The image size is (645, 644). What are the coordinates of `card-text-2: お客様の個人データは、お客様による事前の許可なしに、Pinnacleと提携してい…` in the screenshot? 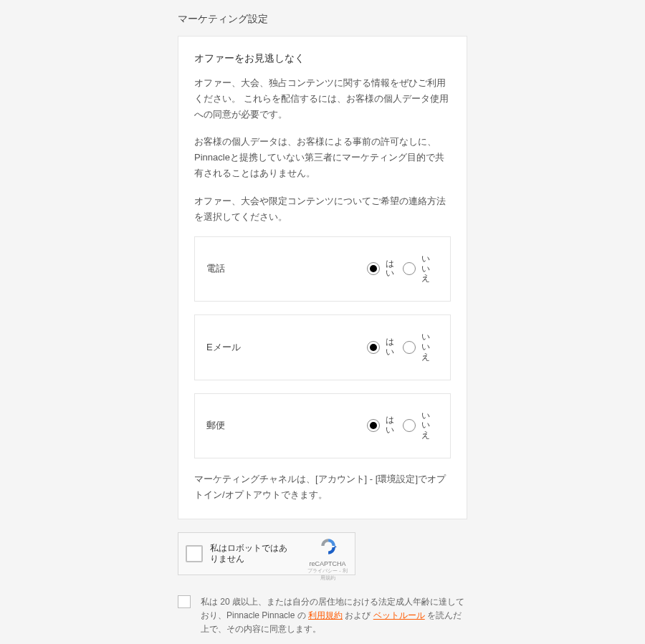 It's located at (322, 158).